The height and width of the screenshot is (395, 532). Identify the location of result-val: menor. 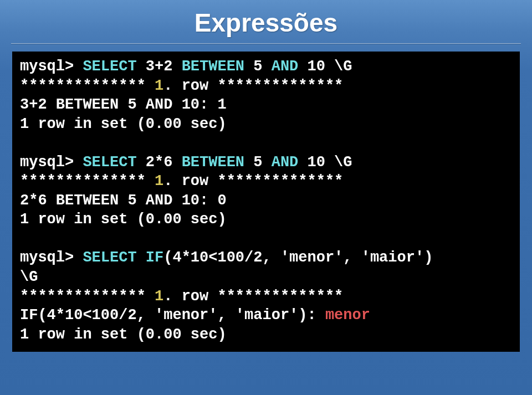
(348, 315).